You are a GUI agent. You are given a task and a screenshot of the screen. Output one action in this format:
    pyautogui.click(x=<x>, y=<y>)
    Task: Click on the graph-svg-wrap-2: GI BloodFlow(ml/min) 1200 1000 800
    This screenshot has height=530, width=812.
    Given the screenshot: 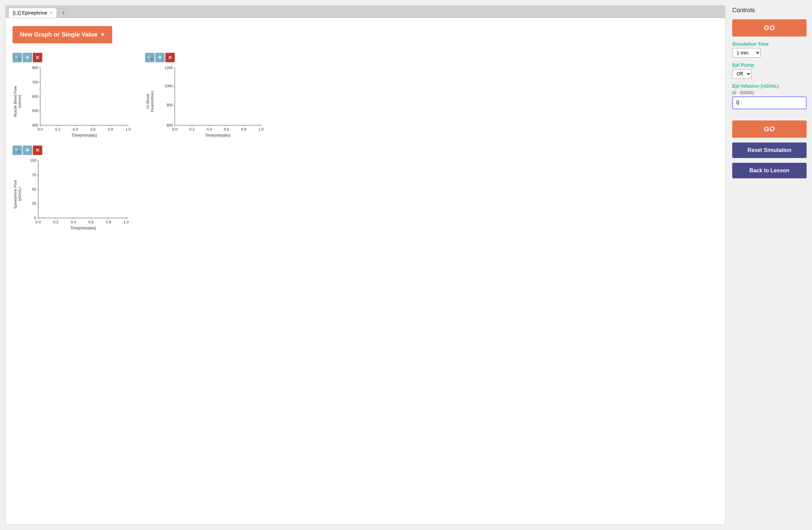 What is the action you would take?
    pyautogui.click(x=205, y=101)
    